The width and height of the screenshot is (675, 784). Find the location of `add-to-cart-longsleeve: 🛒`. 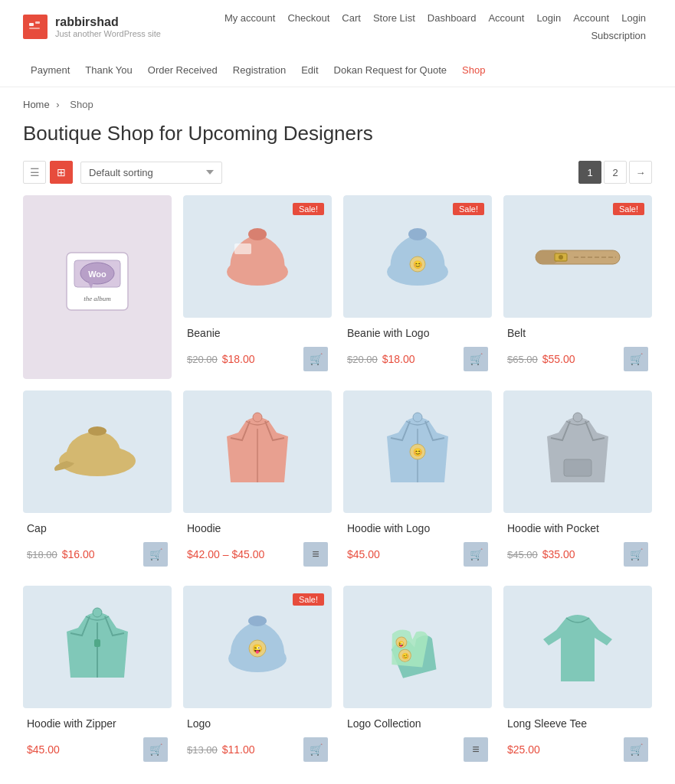

add-to-cart-longsleeve: 🛒 is located at coordinates (636, 750).